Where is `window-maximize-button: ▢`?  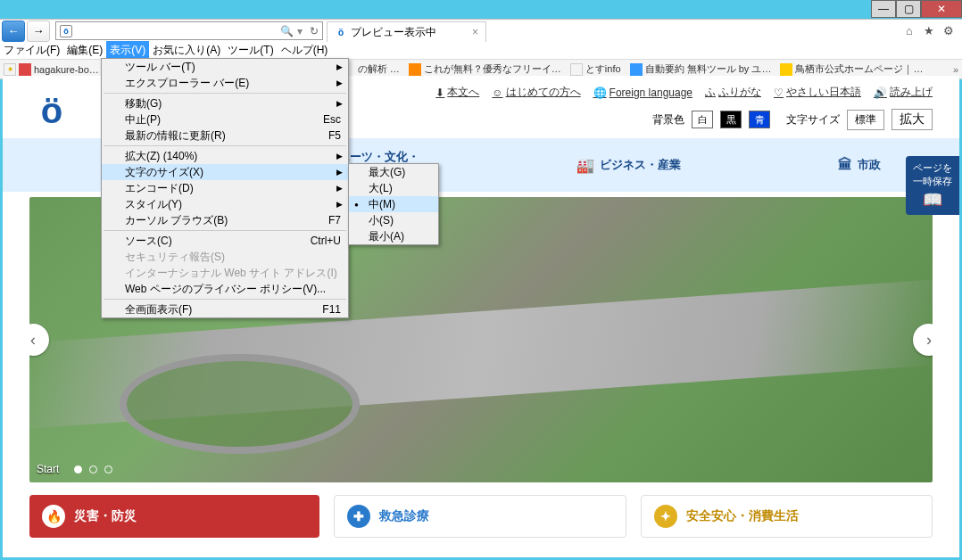 window-maximize-button: ▢ is located at coordinates (908, 9).